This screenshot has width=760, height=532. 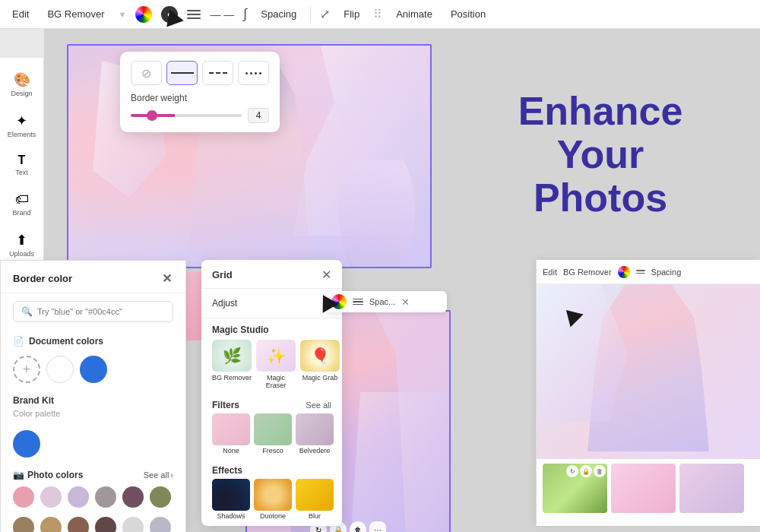 What do you see at coordinates (225, 303) in the screenshot?
I see `adjust-label: Adjust` at bounding box center [225, 303].